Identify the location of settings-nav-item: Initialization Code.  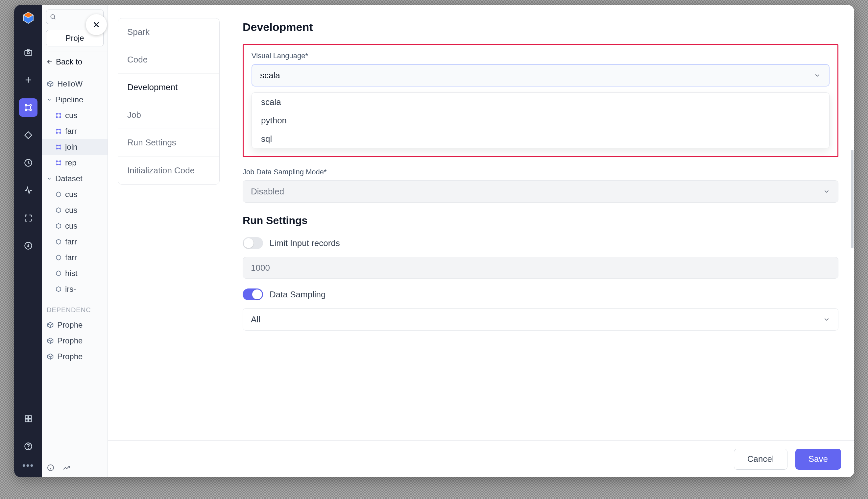
(169, 170).